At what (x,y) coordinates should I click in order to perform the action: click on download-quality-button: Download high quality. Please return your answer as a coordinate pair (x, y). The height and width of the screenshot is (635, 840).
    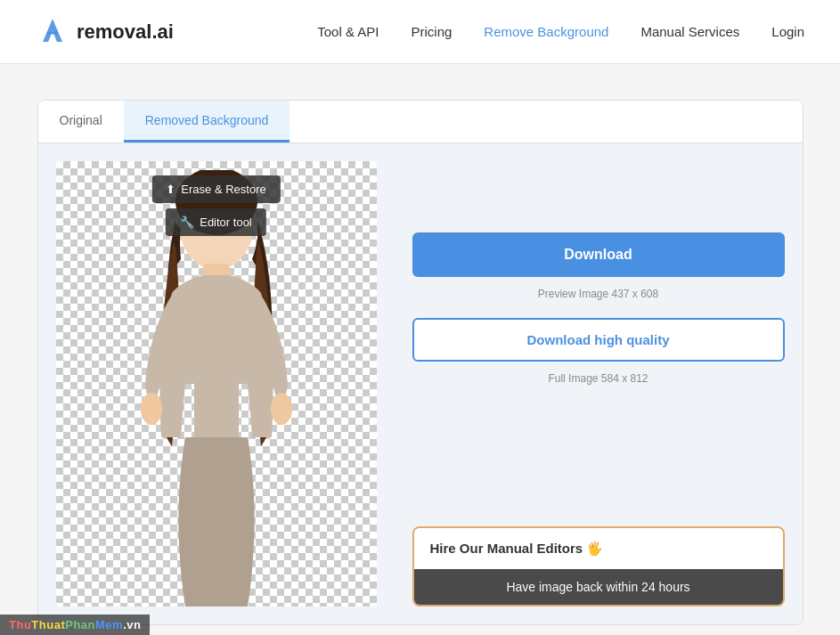
    Looking at the image, I should click on (599, 340).